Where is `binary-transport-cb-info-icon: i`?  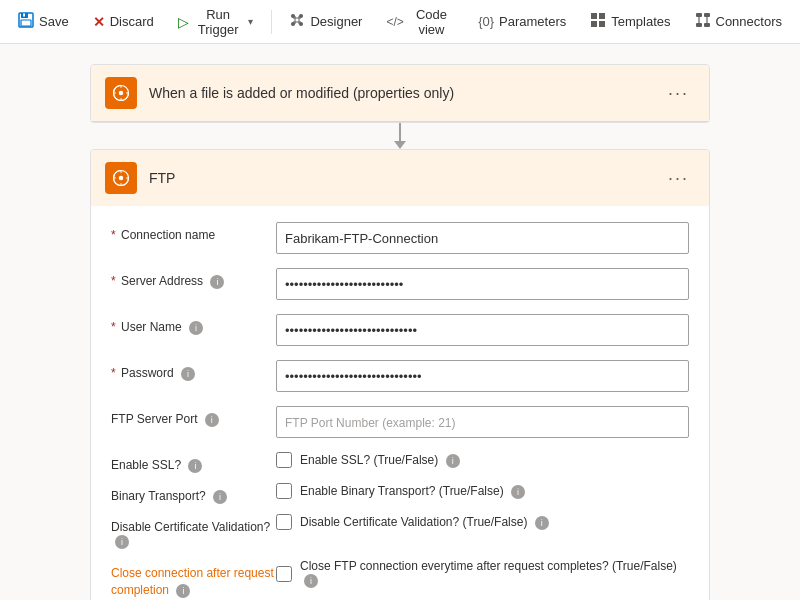
binary-transport-cb-info-icon: i is located at coordinates (518, 492).